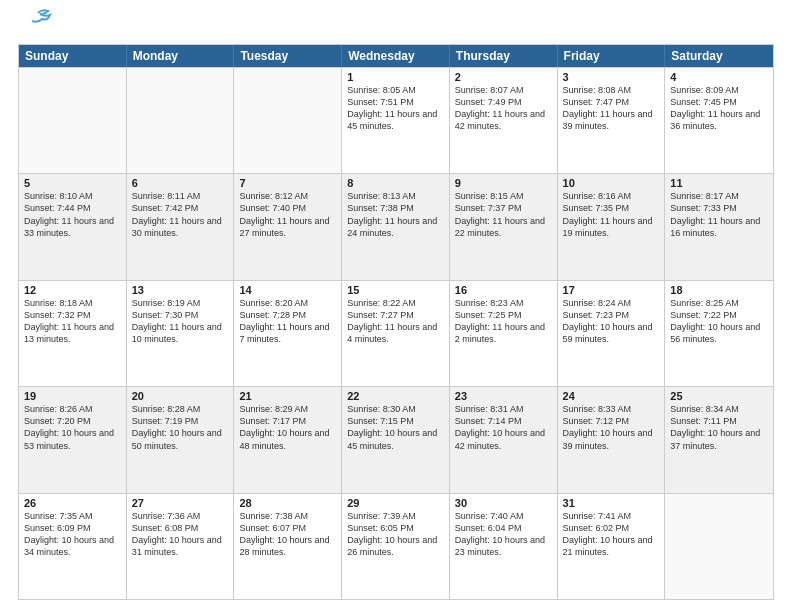 The image size is (792, 612). What do you see at coordinates (719, 428) in the screenshot?
I see `day-info: Sunrise: 8:34 AM Sunset: 7:11 PM Dayligh…` at bounding box center [719, 428].